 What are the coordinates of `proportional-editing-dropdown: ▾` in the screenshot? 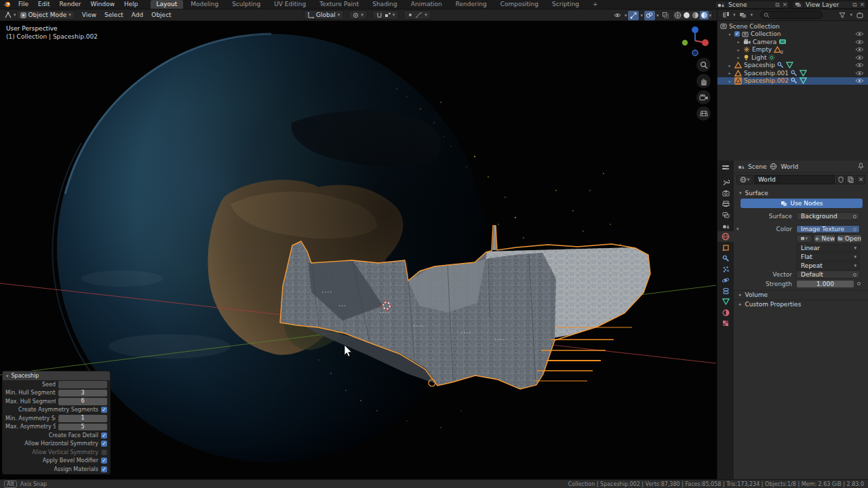 It's located at (418, 15).